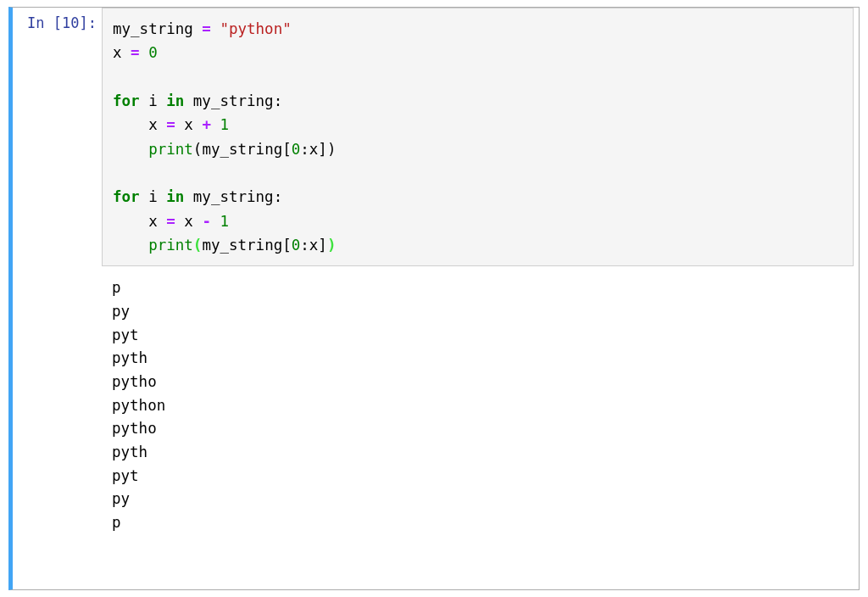 This screenshot has width=868, height=597. Describe the element at coordinates (242, 149) in the screenshot. I see `code-token: (my_string[` at that location.